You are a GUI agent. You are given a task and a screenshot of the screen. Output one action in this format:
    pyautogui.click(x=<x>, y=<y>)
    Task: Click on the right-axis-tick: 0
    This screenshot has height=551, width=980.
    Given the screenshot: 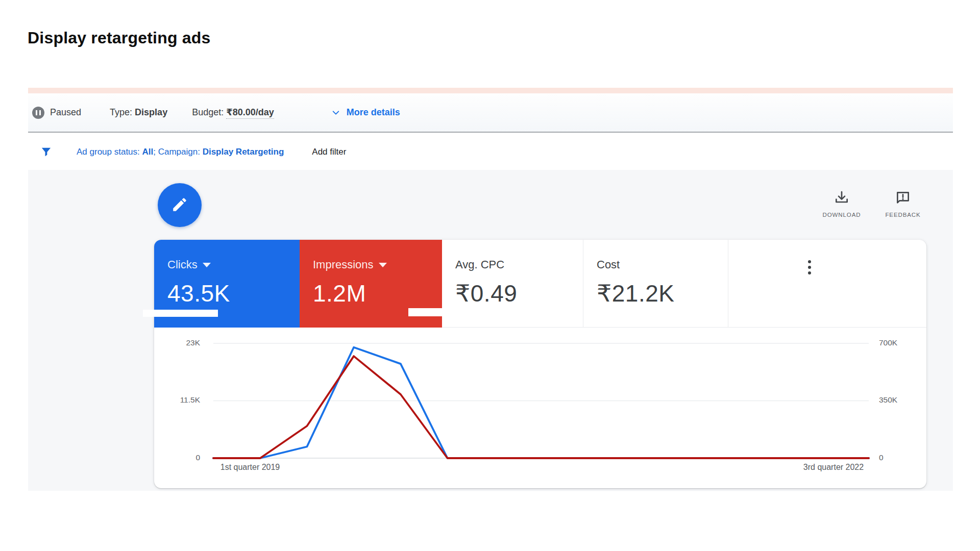 What is the action you would take?
    pyautogui.click(x=902, y=458)
    